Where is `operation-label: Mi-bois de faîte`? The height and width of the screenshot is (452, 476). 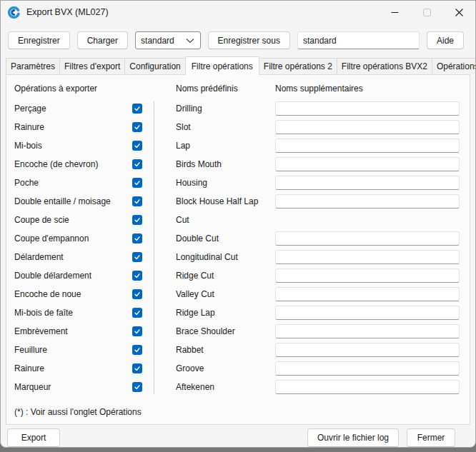 operation-label: Mi-bois de faîte is located at coordinates (69, 313).